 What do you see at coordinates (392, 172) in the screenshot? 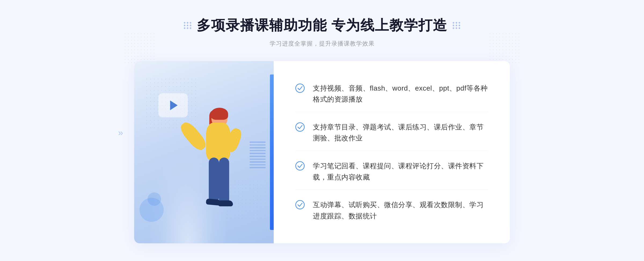
I see `feature-item-3: 学习笔记回看、课程提问、课程评论打分、课件资料下载，重点内容收藏` at bounding box center [392, 172].